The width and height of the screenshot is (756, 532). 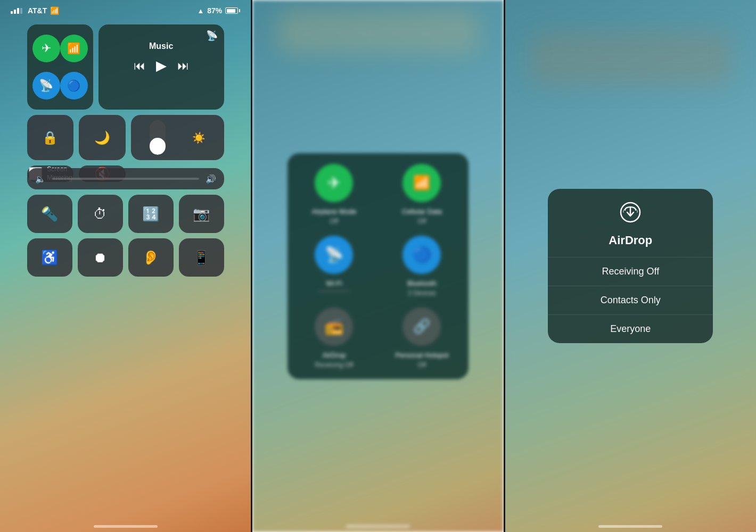 I want to click on cc-music-widget: 📡 Music ⏮ ▶ ⏭, so click(x=161, y=67).